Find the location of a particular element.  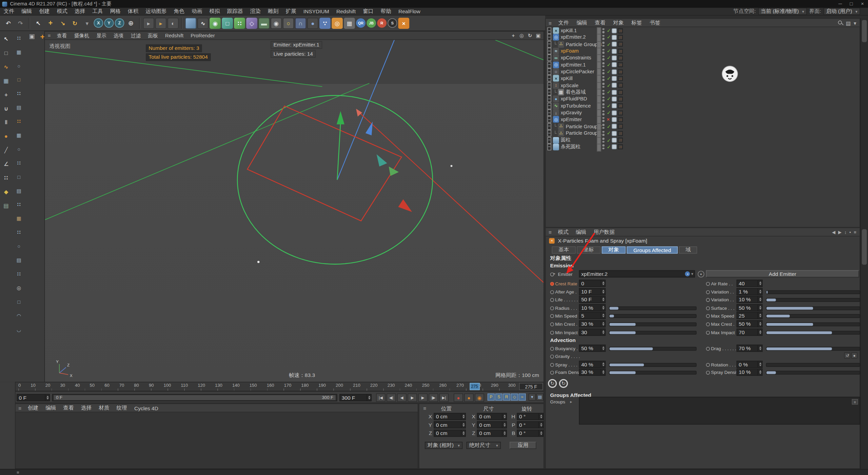

value-field: 25 is located at coordinates (749, 316).